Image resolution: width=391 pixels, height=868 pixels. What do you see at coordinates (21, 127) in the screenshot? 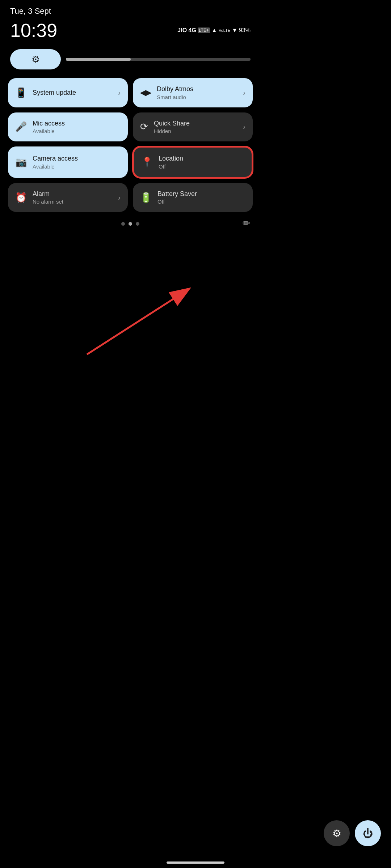
I see `mic-icon: 🎤` at bounding box center [21, 127].